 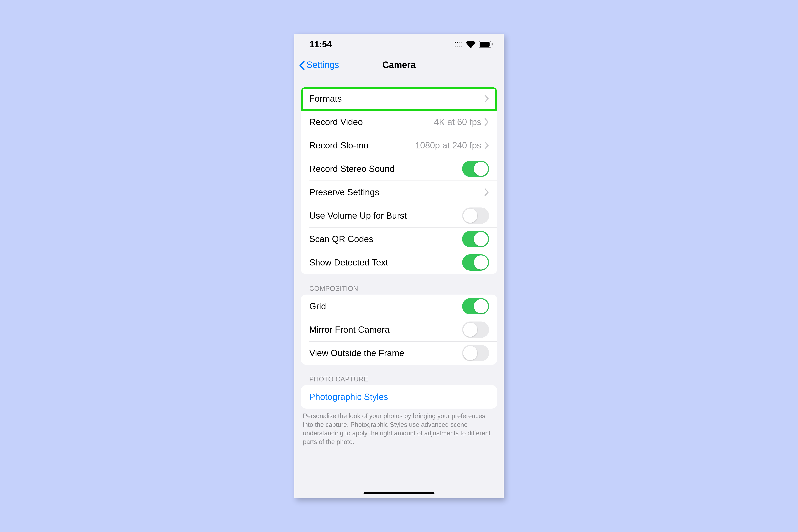 What do you see at coordinates (386, 169) in the screenshot?
I see `row-label: Record Stereo Sound` at bounding box center [386, 169].